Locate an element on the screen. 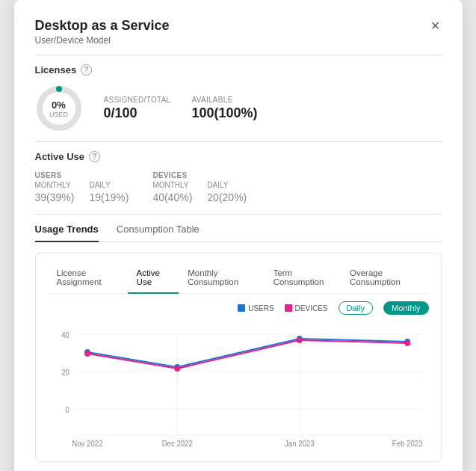  assigned-value: 0/100 is located at coordinates (137, 114).